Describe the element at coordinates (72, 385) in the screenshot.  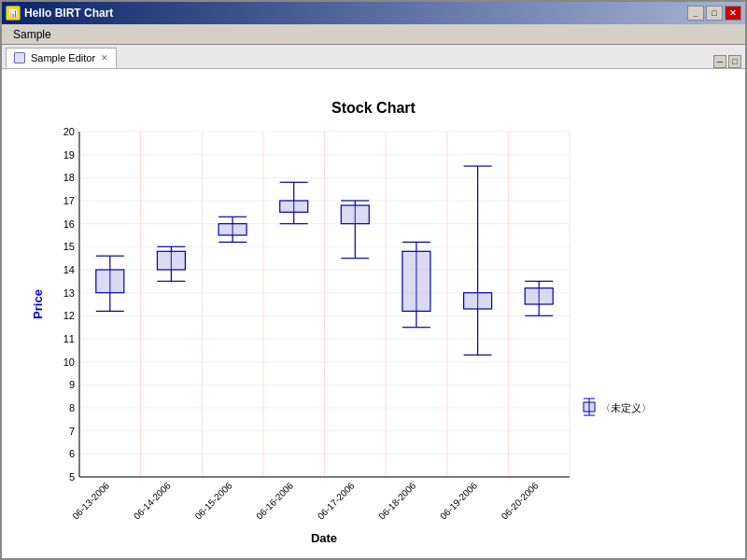
I see `svg-text: 9` at that location.